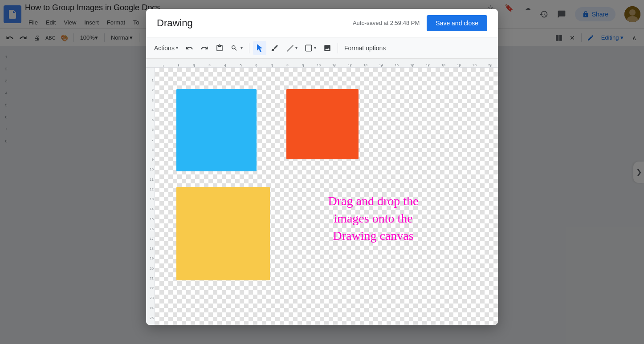 The image size is (644, 344). Describe the element at coordinates (189, 48) in the screenshot. I see `drawing-undo-btn` at that location.